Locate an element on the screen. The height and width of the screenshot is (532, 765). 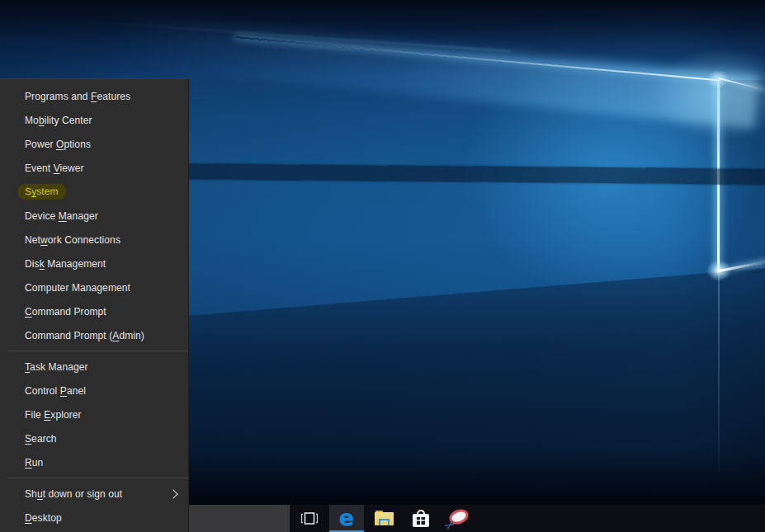
menu-item-access-key: P is located at coordinates (64, 391).